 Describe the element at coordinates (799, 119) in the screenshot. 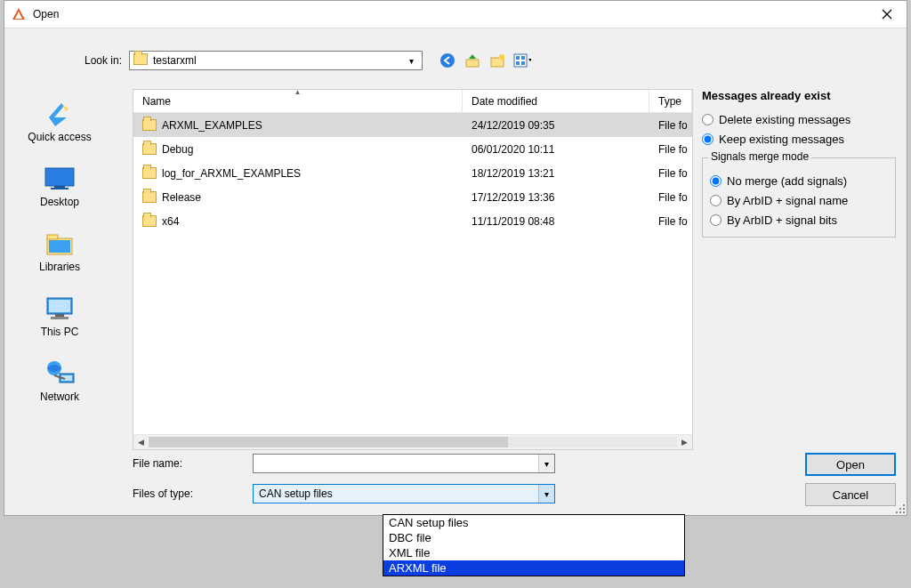

I see `delete-existing-radio: Delete existing messages` at that location.